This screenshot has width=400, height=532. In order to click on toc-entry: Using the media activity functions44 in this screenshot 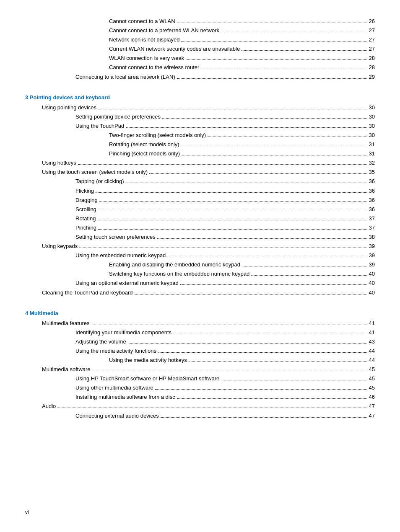, I will do `click(200, 351)`.